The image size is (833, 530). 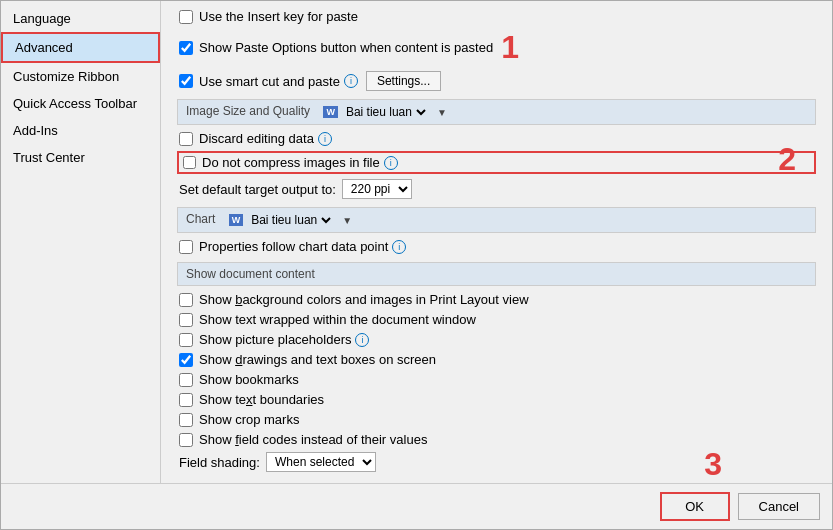 What do you see at coordinates (80, 48) in the screenshot?
I see `sidebar-item-advanced: Advanced` at bounding box center [80, 48].